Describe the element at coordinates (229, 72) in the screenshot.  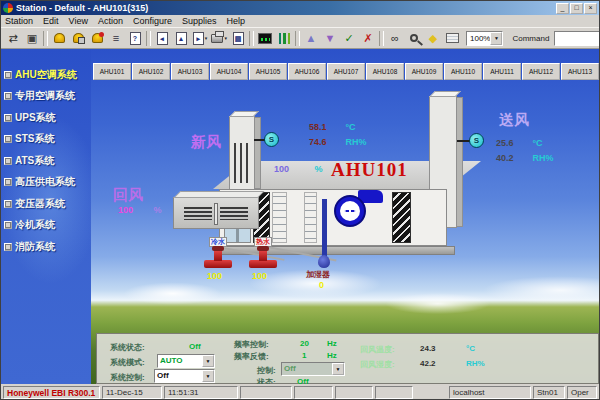
I see `ahu-tab: AHU104` at that location.